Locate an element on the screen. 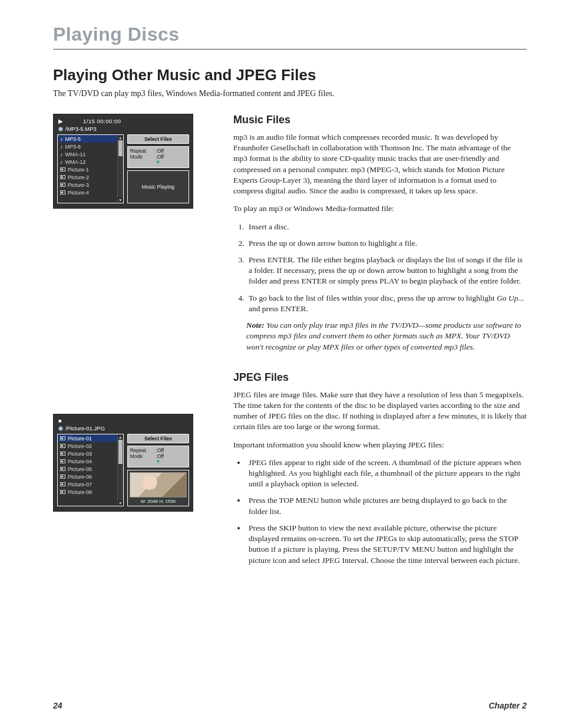 The image size is (562, 728). file-label: Picture-07 is located at coordinates (80, 485).